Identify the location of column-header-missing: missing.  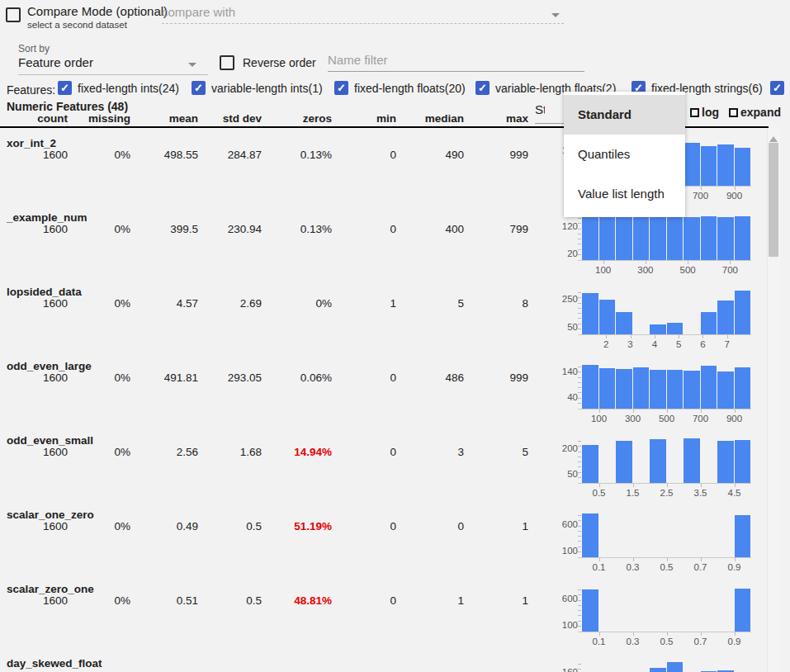
(99, 119).